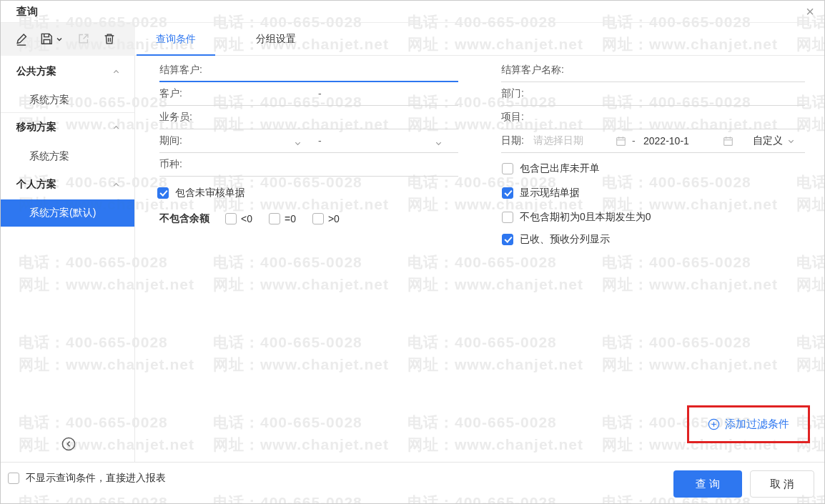 The width and height of the screenshot is (825, 504). I want to click on checkbox-balance-eq0: =0, so click(282, 219).